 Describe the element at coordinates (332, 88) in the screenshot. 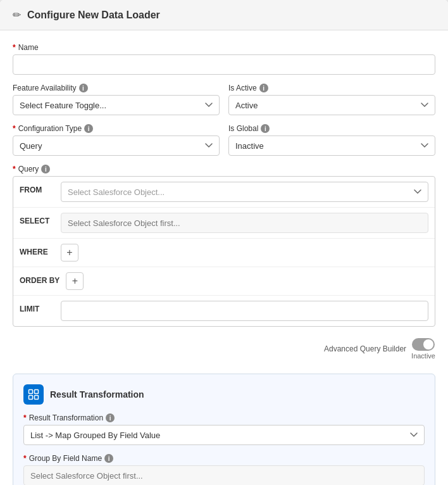

I see `is-active-label: Is Active i` at that location.